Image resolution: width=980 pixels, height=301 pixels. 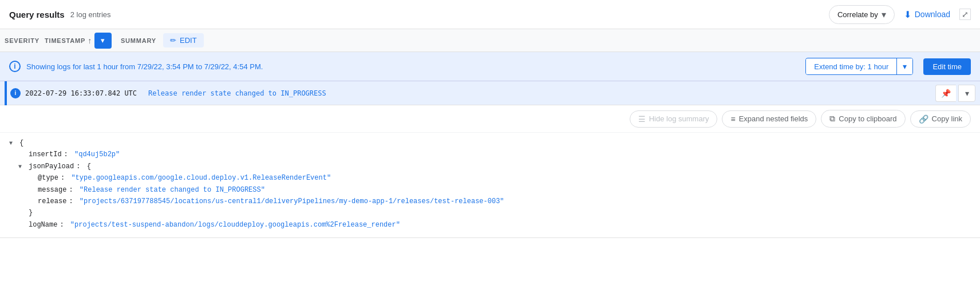 I want to click on clipboard-icon: ⧉, so click(x=832, y=119).